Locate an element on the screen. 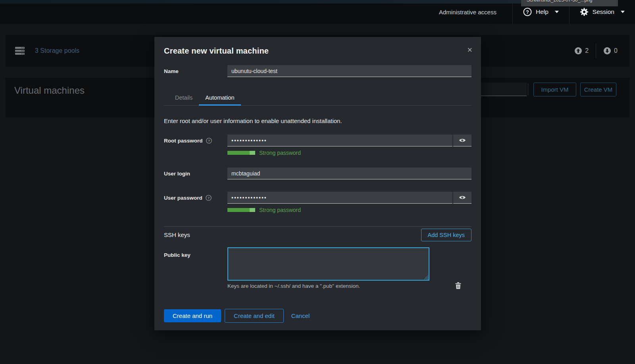 Image resolution: width=635 pixels, height=364 pixels. masthead-top-strip is located at coordinates (260, 2).